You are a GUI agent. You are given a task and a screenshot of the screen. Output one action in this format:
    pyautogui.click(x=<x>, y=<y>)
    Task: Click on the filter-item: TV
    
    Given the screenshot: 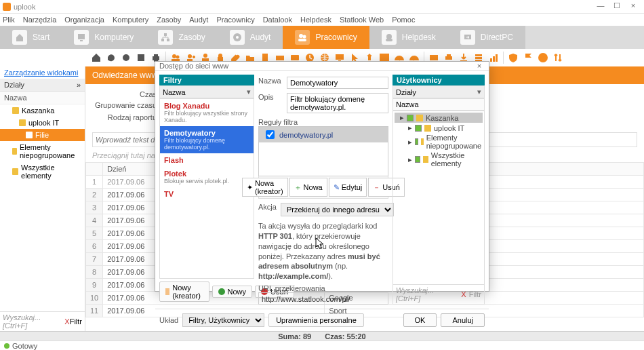 What is the action you would take?
    pyautogui.click(x=207, y=194)
    